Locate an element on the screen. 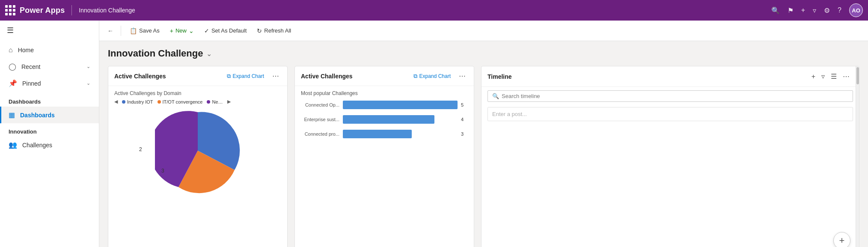 The image size is (868, 247). timeline-more-button: ⋯ is located at coordinates (846, 76).